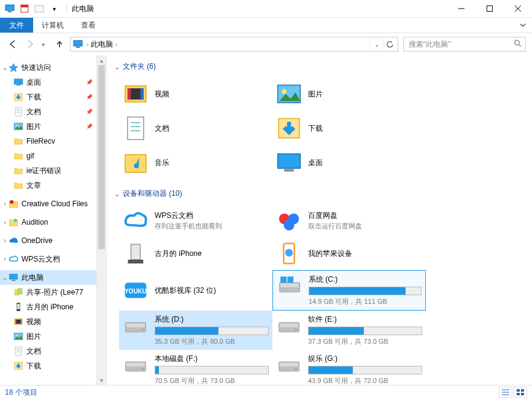  I want to click on nav-scrollbar: ▴ ▾, so click(101, 220).